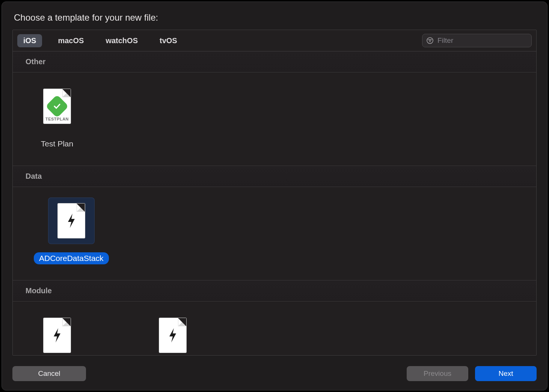 This screenshot has height=392, width=549. I want to click on platform-tab-watchos: watchOS, so click(122, 41).